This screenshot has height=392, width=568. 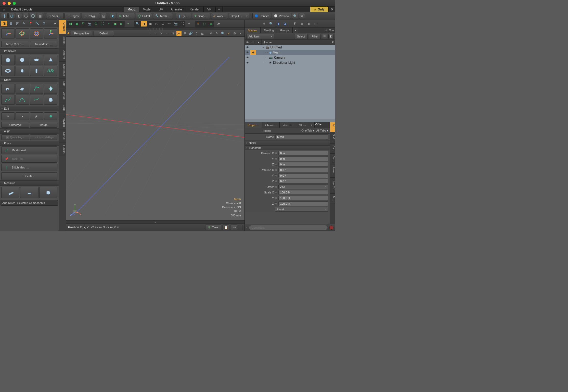 What do you see at coordinates (44, 137) in the screenshot?
I see `ground-align-button: ▭Ground Align` at bounding box center [44, 137].